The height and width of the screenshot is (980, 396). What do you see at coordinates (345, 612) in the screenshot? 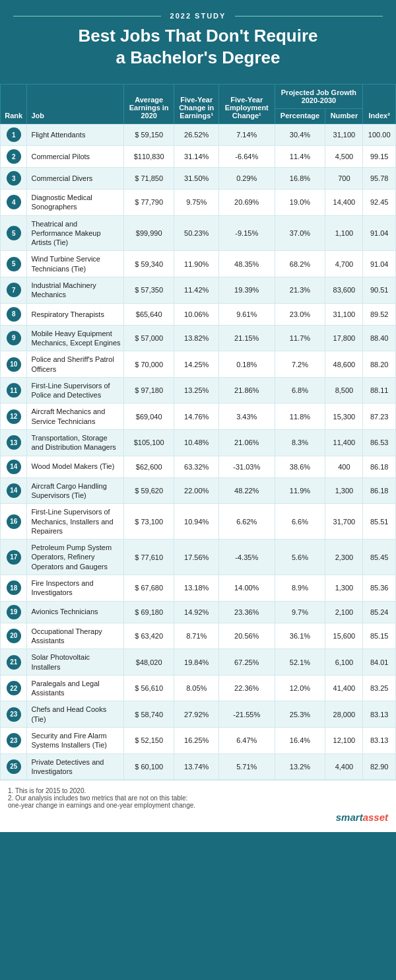
I see `proj-num-cell: 2,100` at bounding box center [345, 612].